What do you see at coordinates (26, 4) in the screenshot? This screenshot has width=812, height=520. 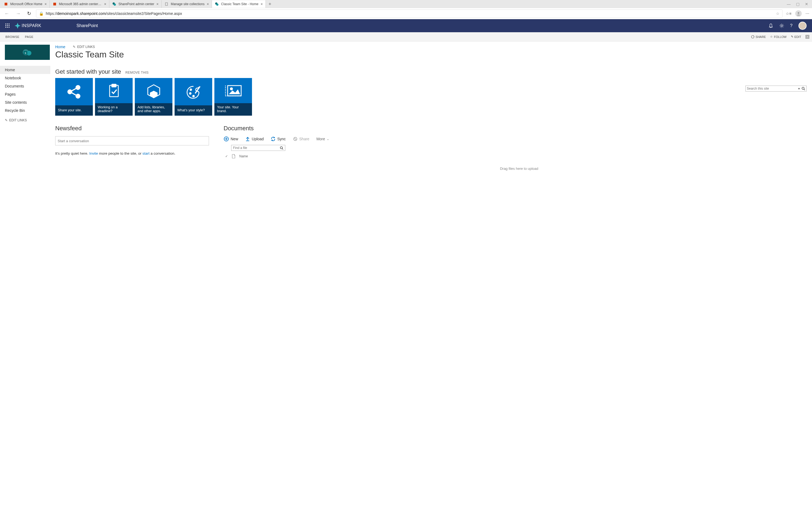 I see `browser-tab: Microsoft Office Home ×` at bounding box center [26, 4].